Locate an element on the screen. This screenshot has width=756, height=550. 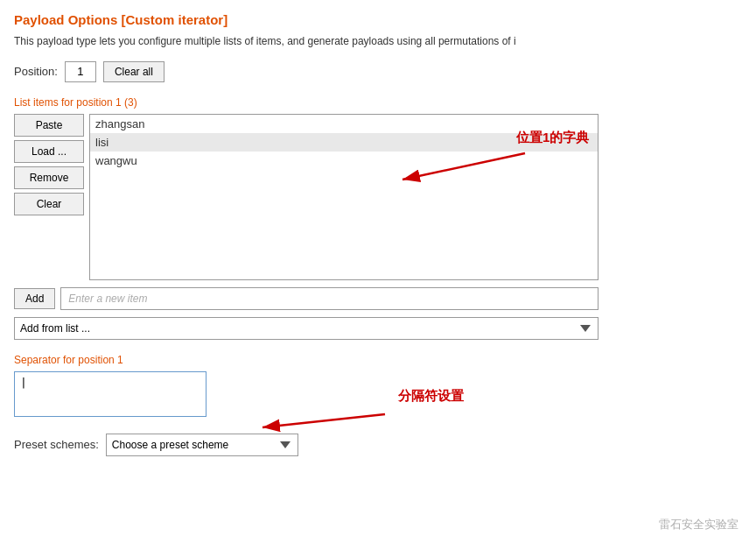
list-section-label: List items for position 1 (3) is located at coordinates (306, 102).